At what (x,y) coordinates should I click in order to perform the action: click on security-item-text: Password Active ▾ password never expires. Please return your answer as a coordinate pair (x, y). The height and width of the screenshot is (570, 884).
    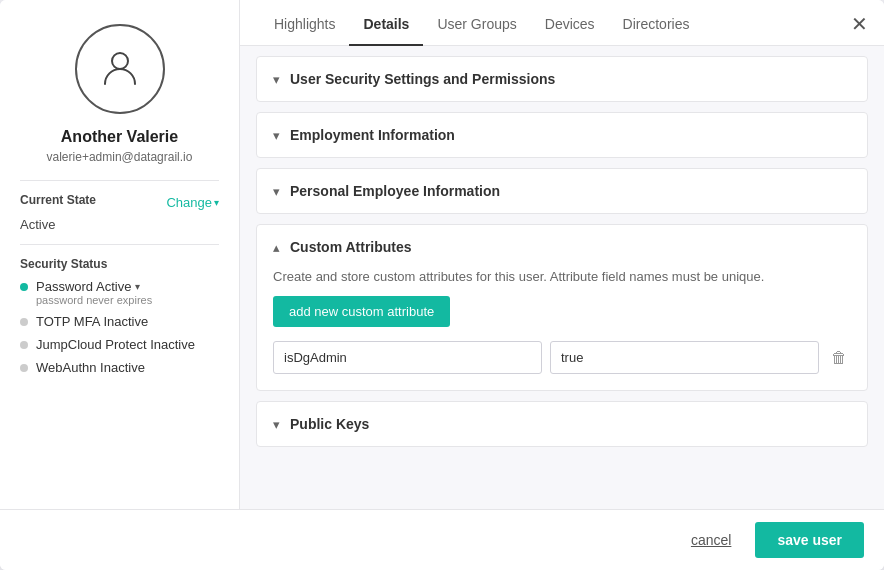
    Looking at the image, I should click on (94, 292).